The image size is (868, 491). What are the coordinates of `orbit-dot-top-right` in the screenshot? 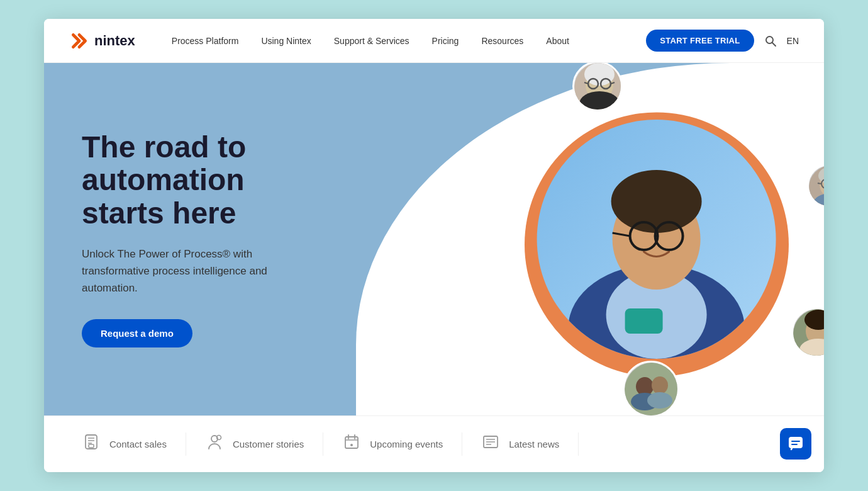 It's located at (777, 120).